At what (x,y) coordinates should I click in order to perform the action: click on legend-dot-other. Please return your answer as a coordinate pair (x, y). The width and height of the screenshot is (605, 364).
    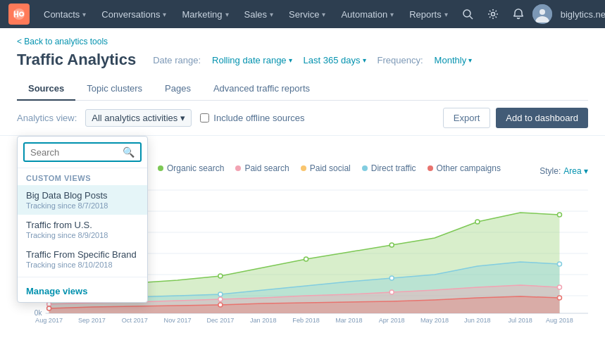
    Looking at the image, I should click on (430, 168).